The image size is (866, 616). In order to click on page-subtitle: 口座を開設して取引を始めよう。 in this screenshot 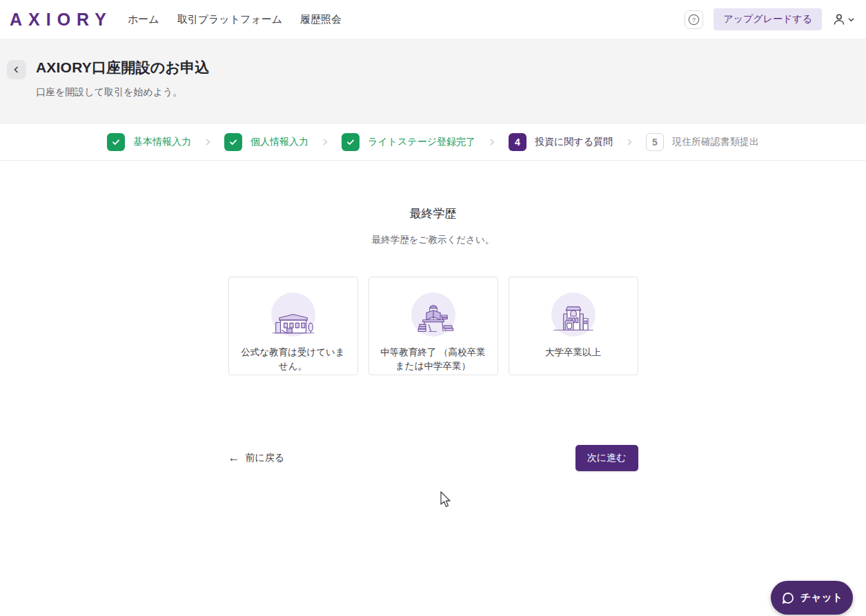, I will do `click(451, 92)`.